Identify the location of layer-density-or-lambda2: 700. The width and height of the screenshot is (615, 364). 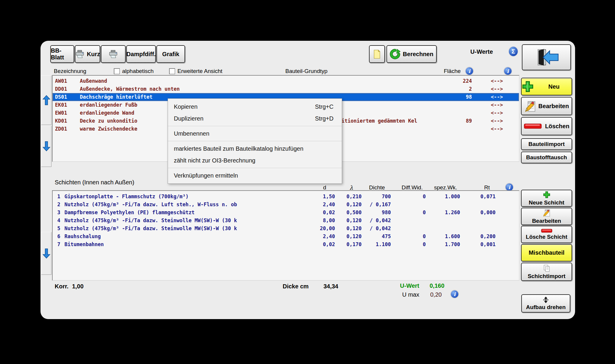
(377, 197).